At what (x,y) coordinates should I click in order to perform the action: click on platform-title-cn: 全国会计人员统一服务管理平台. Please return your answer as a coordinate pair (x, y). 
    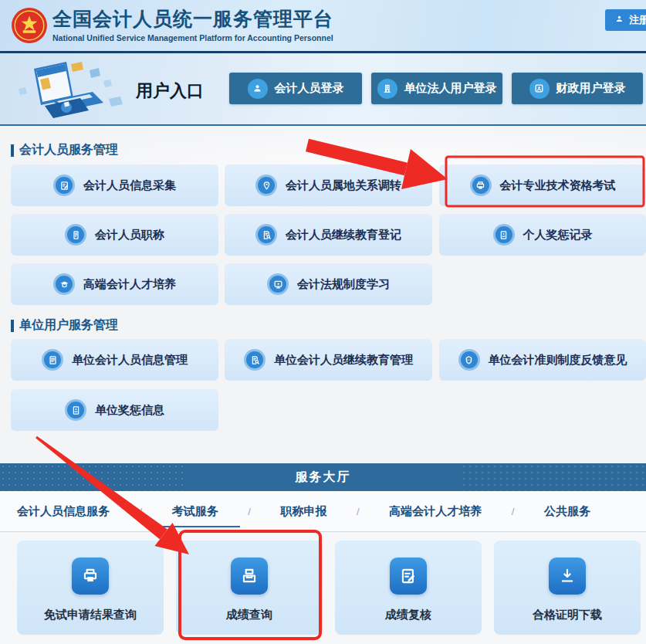
    Looking at the image, I should click on (193, 19).